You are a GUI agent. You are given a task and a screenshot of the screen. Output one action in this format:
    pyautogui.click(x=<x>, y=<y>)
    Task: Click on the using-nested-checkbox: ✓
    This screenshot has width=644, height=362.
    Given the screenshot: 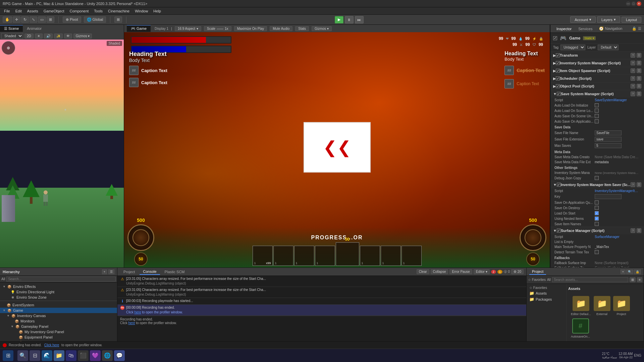 What is the action you would take?
    pyautogui.click(x=597, y=219)
    